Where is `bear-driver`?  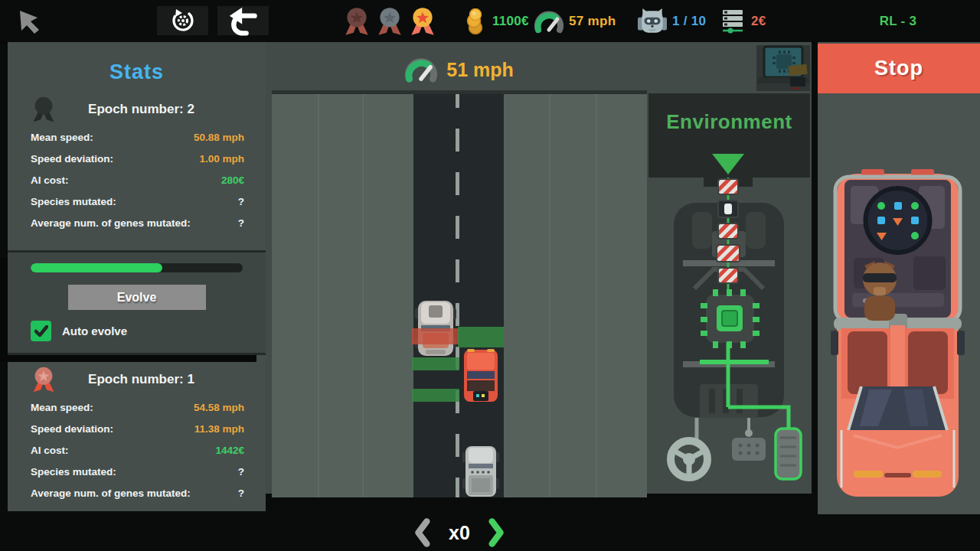 bear-driver is located at coordinates (880, 291).